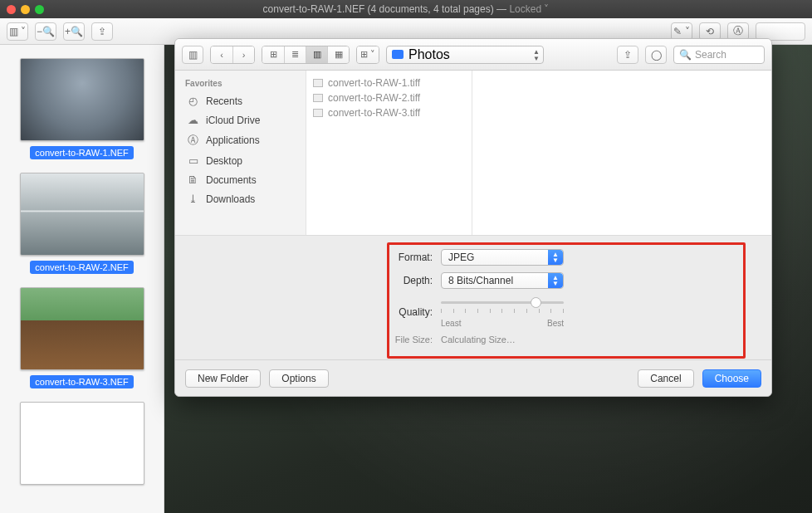 This screenshot has height=513, width=812. What do you see at coordinates (232, 55) in the screenshot?
I see `nav-segment: ‹ ›` at bounding box center [232, 55].